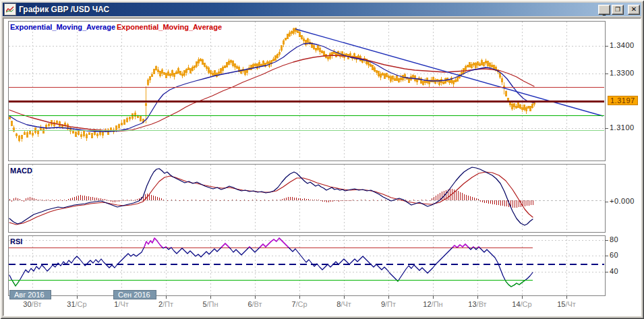  I want to click on price-axis-label: 1.3100, so click(622, 127).